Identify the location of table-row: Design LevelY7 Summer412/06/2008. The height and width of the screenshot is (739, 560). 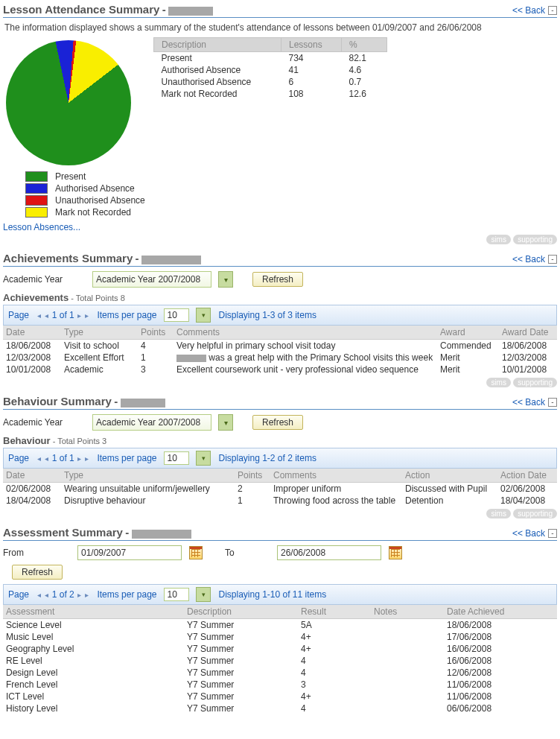
(280, 673).